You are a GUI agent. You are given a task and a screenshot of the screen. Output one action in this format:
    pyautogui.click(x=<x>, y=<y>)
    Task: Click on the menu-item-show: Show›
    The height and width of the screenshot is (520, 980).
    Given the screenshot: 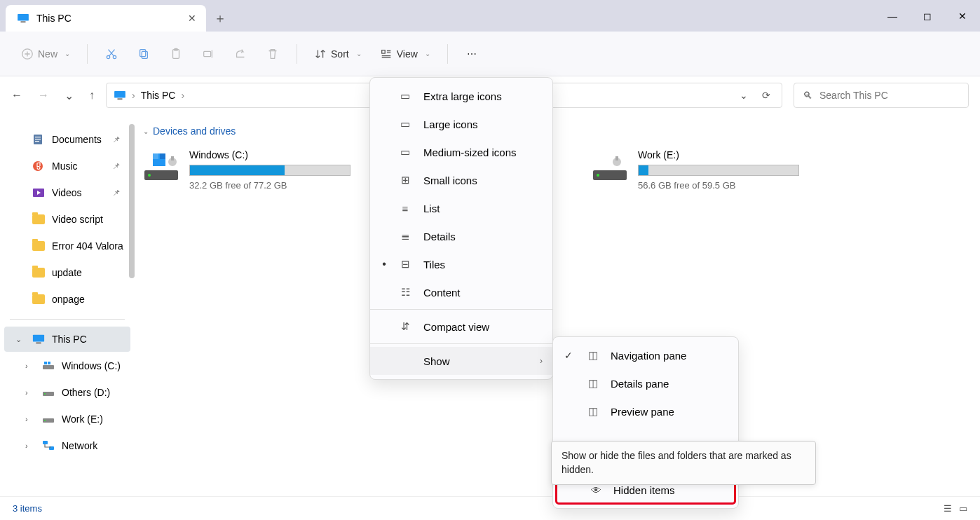 What is the action you would take?
    pyautogui.click(x=461, y=361)
    